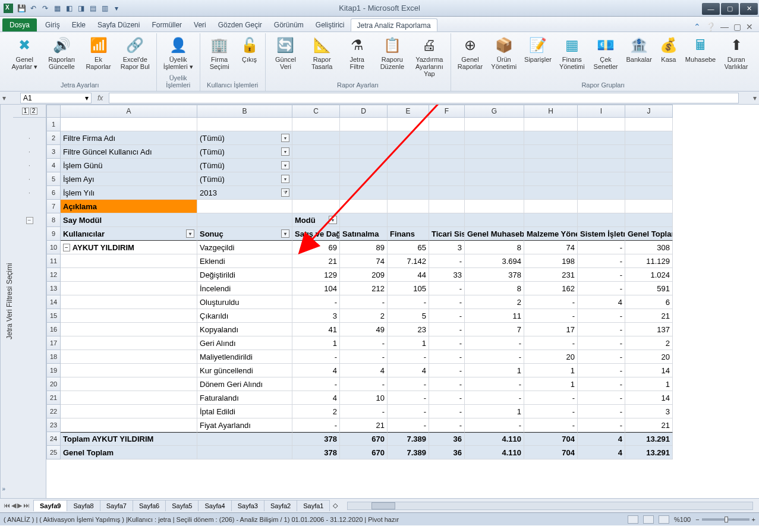 The height and width of the screenshot is (532, 759). What do you see at coordinates (316, 316) in the screenshot?
I see `cell: 3` at bounding box center [316, 316].